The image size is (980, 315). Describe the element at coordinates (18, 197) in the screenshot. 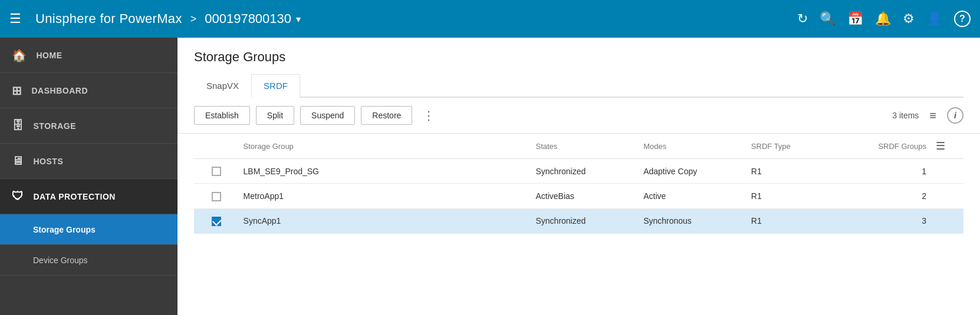

I see `data-protection-icon: 🛡` at that location.